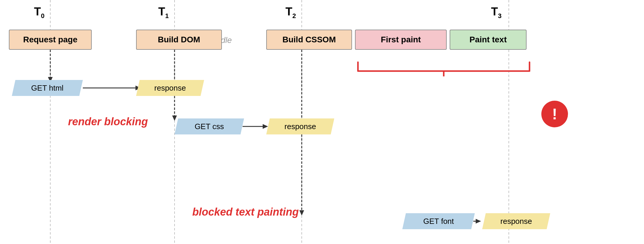 The height and width of the screenshot is (244, 644). I want to click on warning-icon: !, so click(555, 114).